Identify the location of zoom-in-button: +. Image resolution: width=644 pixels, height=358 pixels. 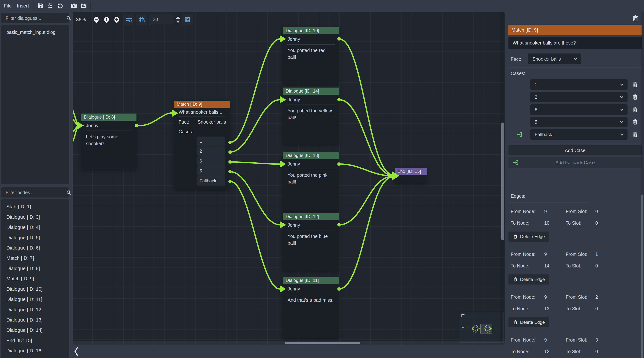
(117, 20).